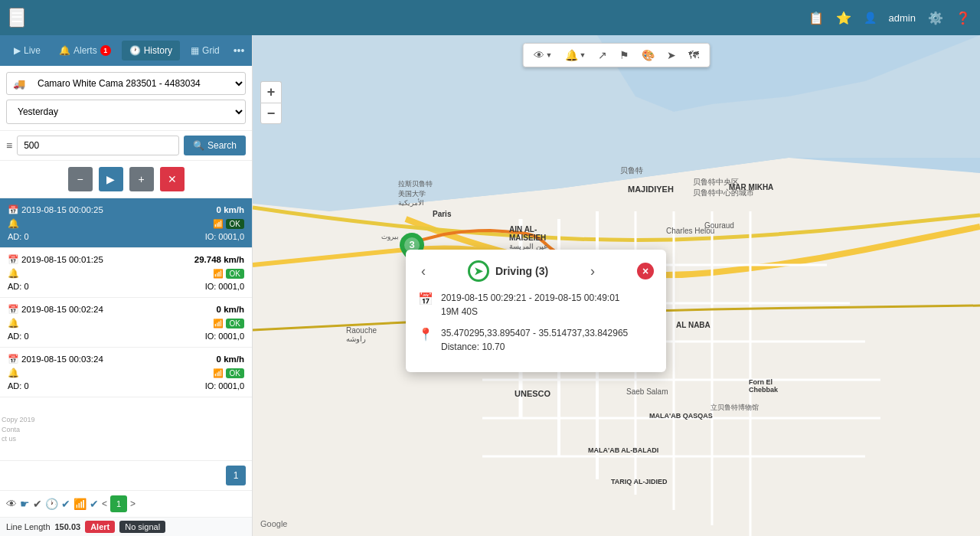  What do you see at coordinates (9, 145) in the screenshot?
I see `list-view-icon: ≡` at bounding box center [9, 145].